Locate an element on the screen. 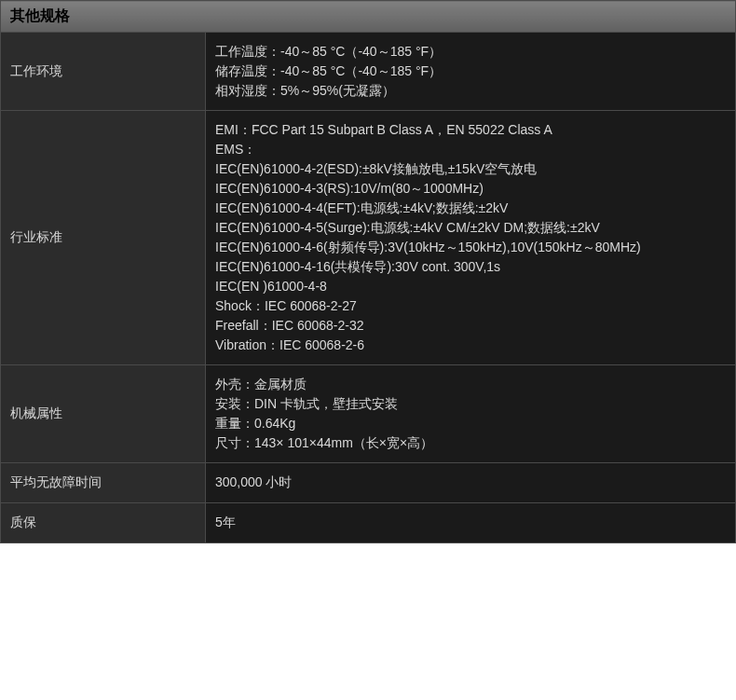 The width and height of the screenshot is (736, 700). spec-label: 行业标准 is located at coordinates (103, 239).